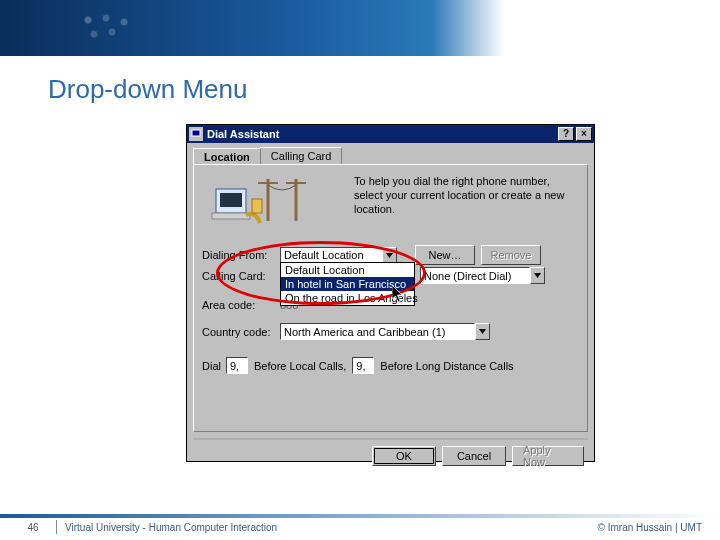  Describe the element at coordinates (241, 332) in the screenshot. I see `country-code-label: Country code:` at that location.